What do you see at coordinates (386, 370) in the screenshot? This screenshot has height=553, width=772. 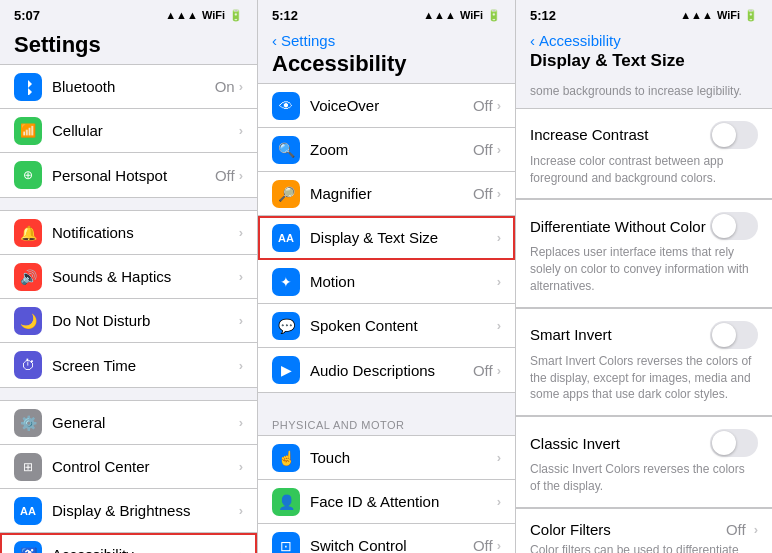 I see `accessibility-audio-desc: ▶ Audio Descriptions Off ›` at bounding box center [386, 370].